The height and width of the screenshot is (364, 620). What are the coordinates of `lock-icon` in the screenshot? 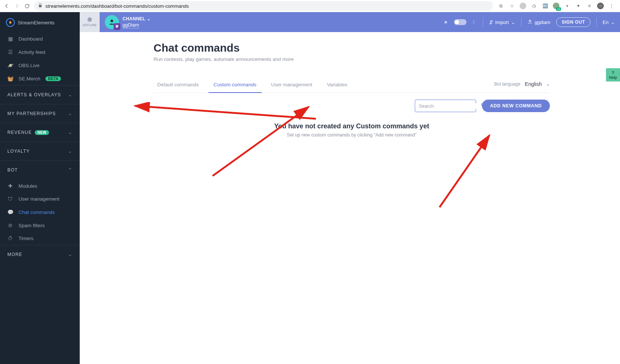 It's located at (40, 6).